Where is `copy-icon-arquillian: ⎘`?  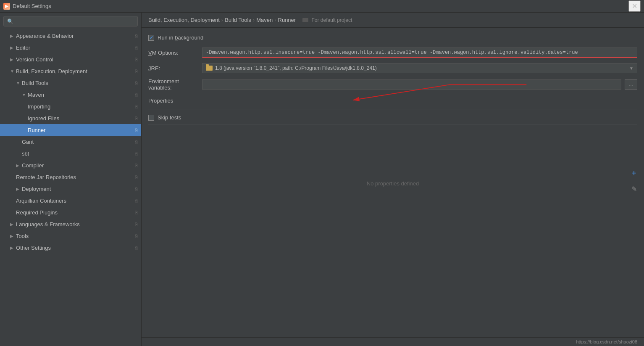
copy-icon-arquillian: ⎘ is located at coordinates (136, 201).